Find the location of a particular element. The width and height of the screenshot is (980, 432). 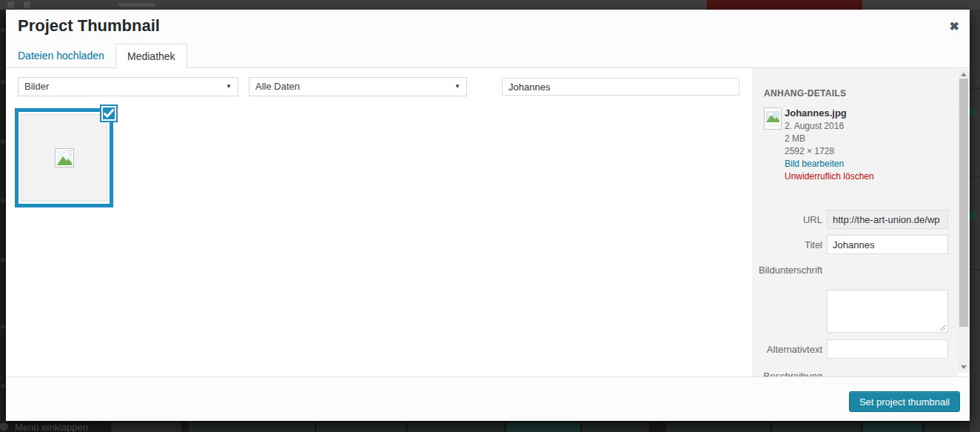

attachment-thumbnail is located at coordinates (64, 158).